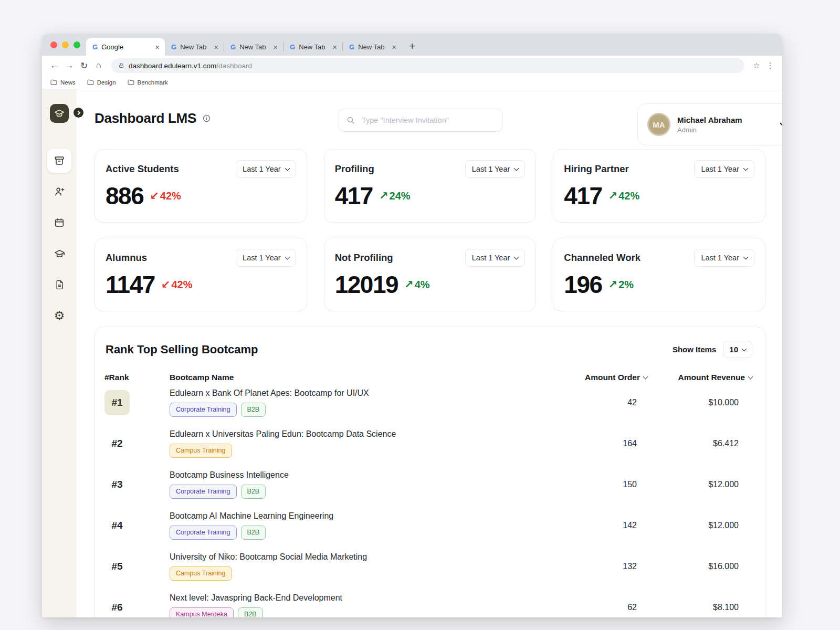  What do you see at coordinates (412, 82) in the screenshot?
I see `bookmarks-bar: News Design Benchmark` at bounding box center [412, 82].